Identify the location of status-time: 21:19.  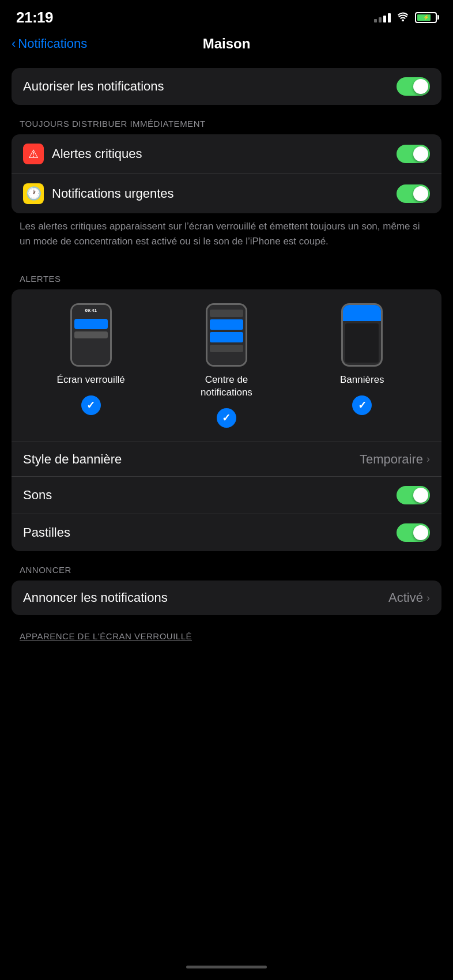
(35, 17).